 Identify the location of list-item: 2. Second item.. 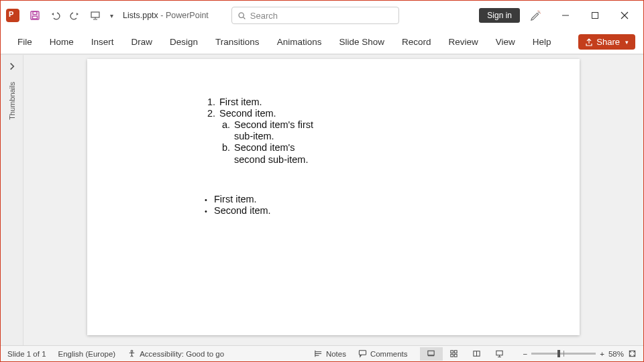
(392, 114).